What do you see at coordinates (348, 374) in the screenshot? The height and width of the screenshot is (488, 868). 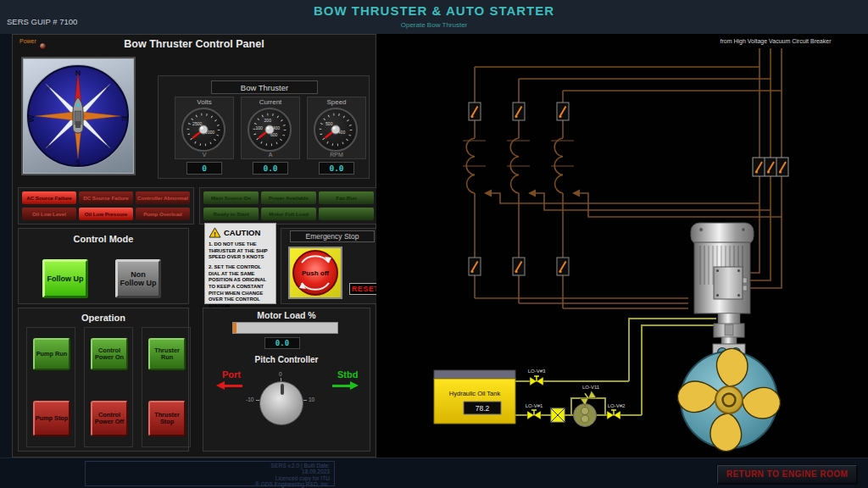 I see `stbd-label: Stbd` at bounding box center [348, 374].